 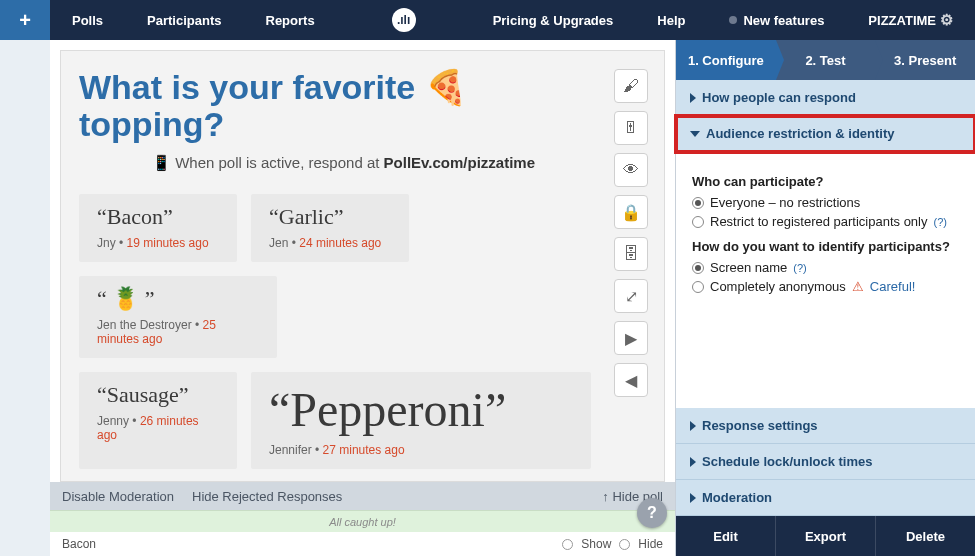 What do you see at coordinates (631, 254) in the screenshot?
I see `archive-button: 🗄` at bounding box center [631, 254].